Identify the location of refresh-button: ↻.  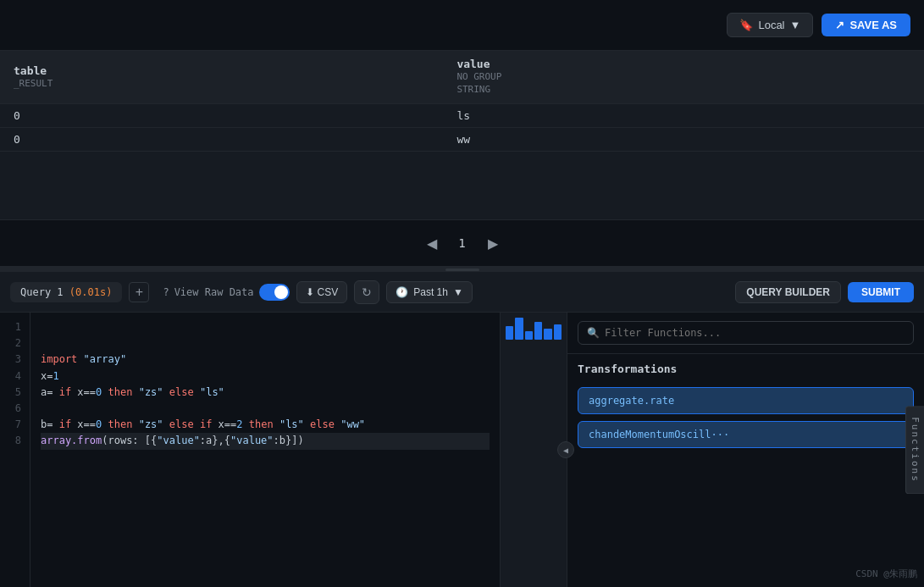
(367, 292).